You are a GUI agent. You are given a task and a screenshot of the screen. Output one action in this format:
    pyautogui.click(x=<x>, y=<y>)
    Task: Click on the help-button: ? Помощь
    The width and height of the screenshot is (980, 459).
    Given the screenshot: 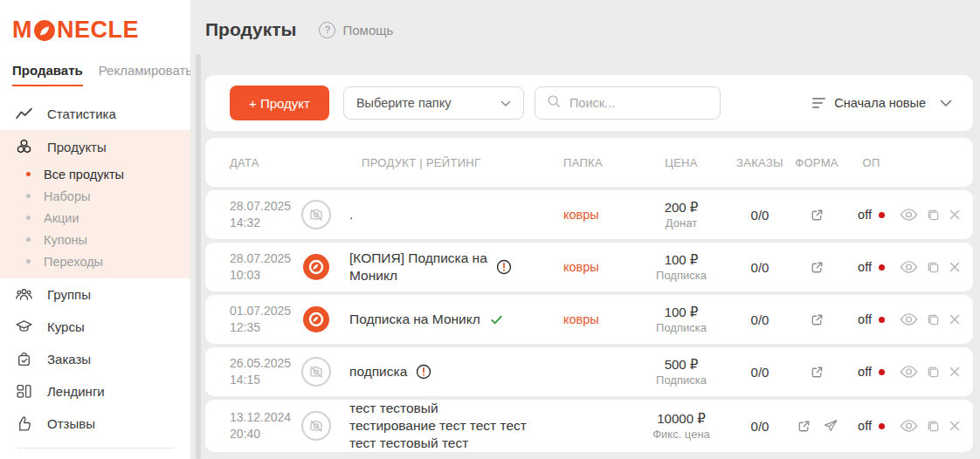 What is the action you would take?
    pyautogui.click(x=356, y=30)
    